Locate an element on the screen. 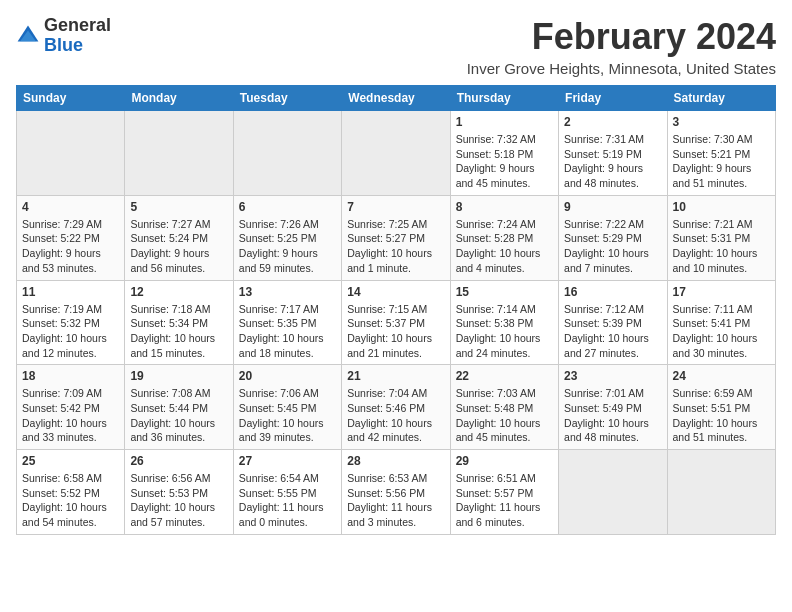 This screenshot has width=792, height=612. page-header: General Blue February 2024 Inver Grove H… is located at coordinates (396, 46).